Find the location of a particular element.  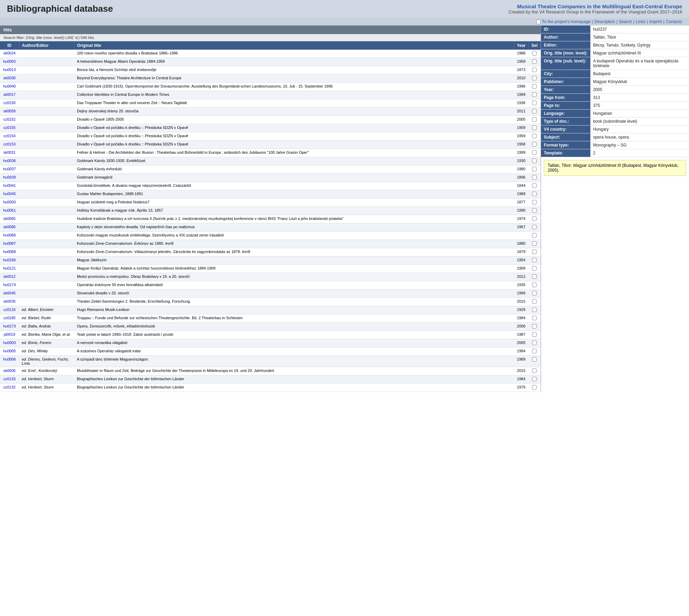

table-row: cz0152Divadlo v Opavě 1805-20052005 is located at coordinates (270, 120).